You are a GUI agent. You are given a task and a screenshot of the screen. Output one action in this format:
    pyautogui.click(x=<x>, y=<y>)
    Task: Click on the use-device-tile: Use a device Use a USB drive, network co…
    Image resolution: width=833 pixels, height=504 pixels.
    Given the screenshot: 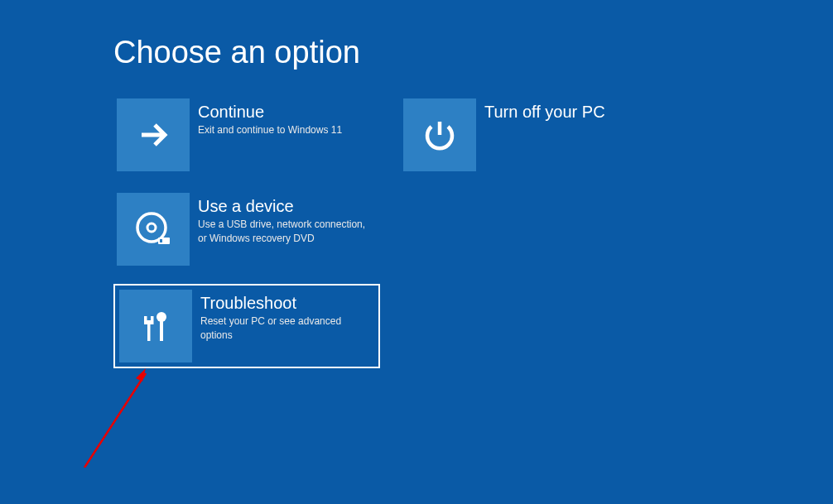 What is the action you would take?
    pyautogui.click(x=243, y=229)
    